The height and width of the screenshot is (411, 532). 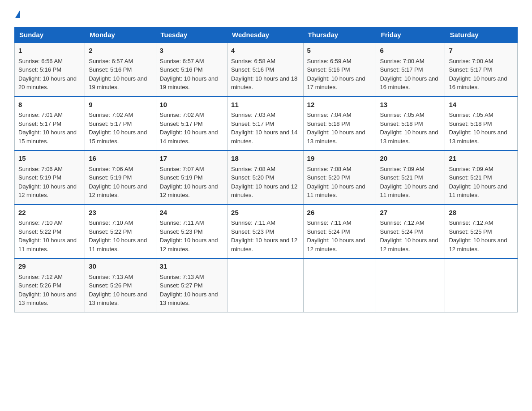 I want to click on day-info: Sunrise: 7:04 AMSunset: 5:18 PMDaylight:…, so click(x=340, y=128).